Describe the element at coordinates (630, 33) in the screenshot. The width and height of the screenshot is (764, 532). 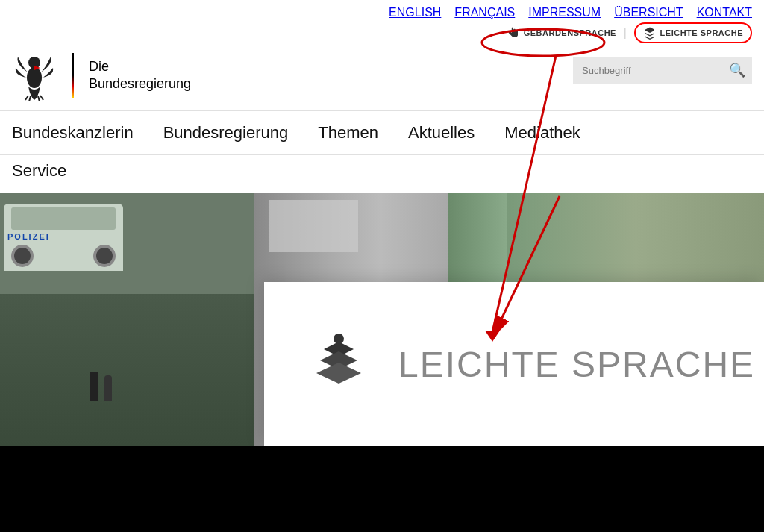
I see `top-links-row2: GEBÄRDENSPRACHE | LEICHTE SPRACHE` at that location.